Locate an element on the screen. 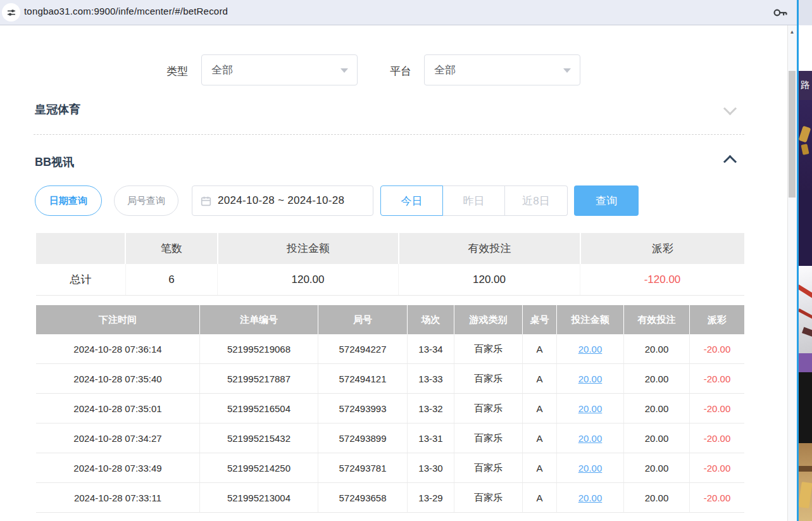  summary-total-count: 6 is located at coordinates (171, 280).